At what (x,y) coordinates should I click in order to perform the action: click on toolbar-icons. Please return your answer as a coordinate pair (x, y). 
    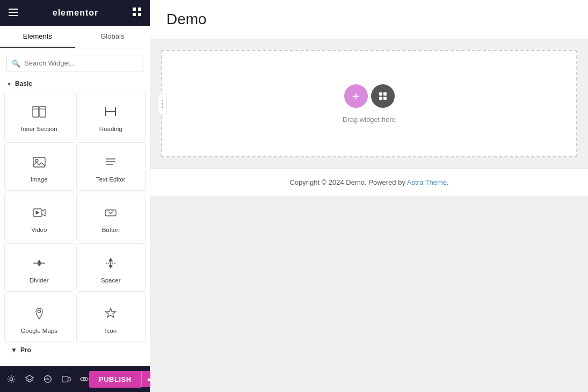
    Looking at the image, I should click on (48, 379).